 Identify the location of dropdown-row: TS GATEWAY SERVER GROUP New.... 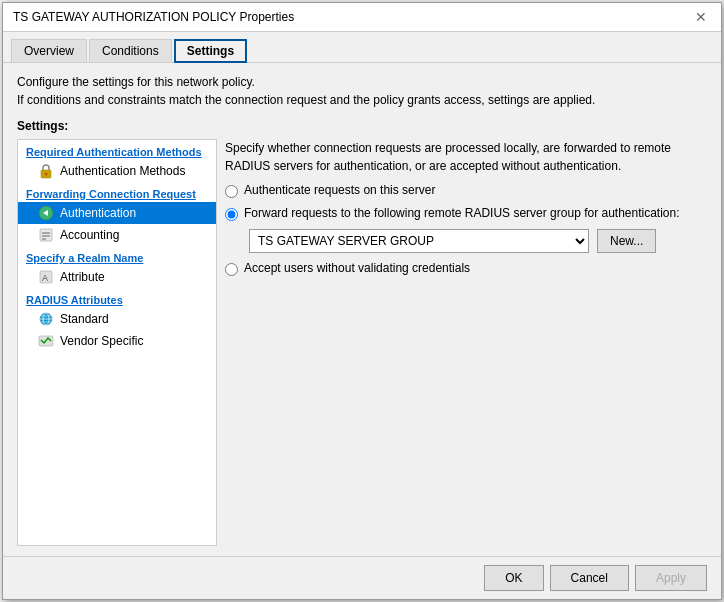
(466, 241).